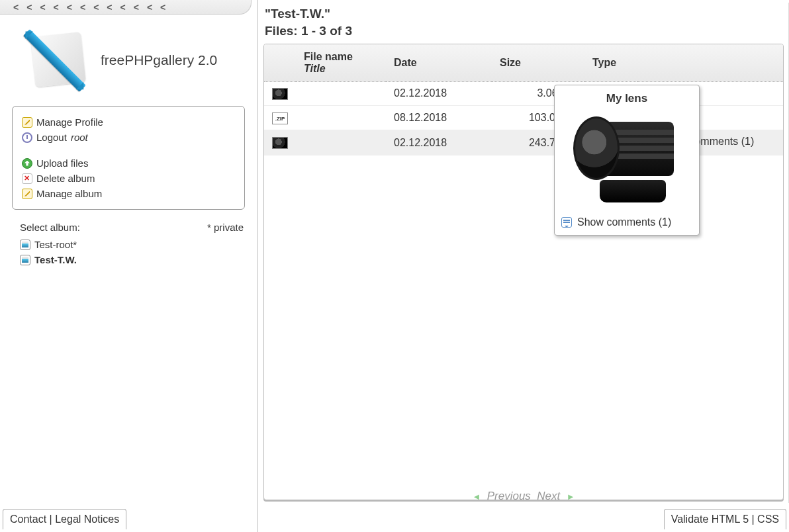 This screenshot has height=532, width=789. What do you see at coordinates (341, 69) in the screenshot?
I see `col-filename-sub: Title` at bounding box center [341, 69].